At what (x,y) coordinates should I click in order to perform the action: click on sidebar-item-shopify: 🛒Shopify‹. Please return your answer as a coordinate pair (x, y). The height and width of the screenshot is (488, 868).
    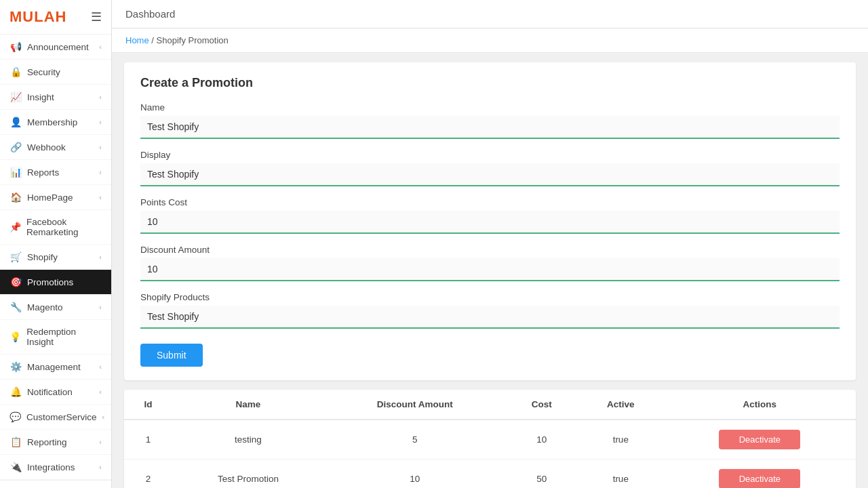
    Looking at the image, I should click on (56, 258).